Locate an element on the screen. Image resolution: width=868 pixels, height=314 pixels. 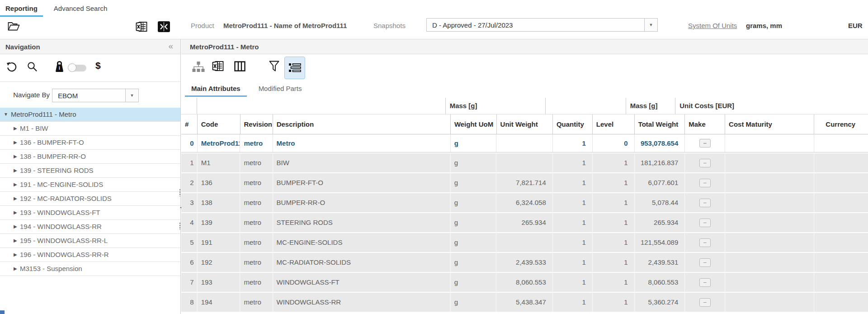
column-header-revision: Revision is located at coordinates (257, 124).